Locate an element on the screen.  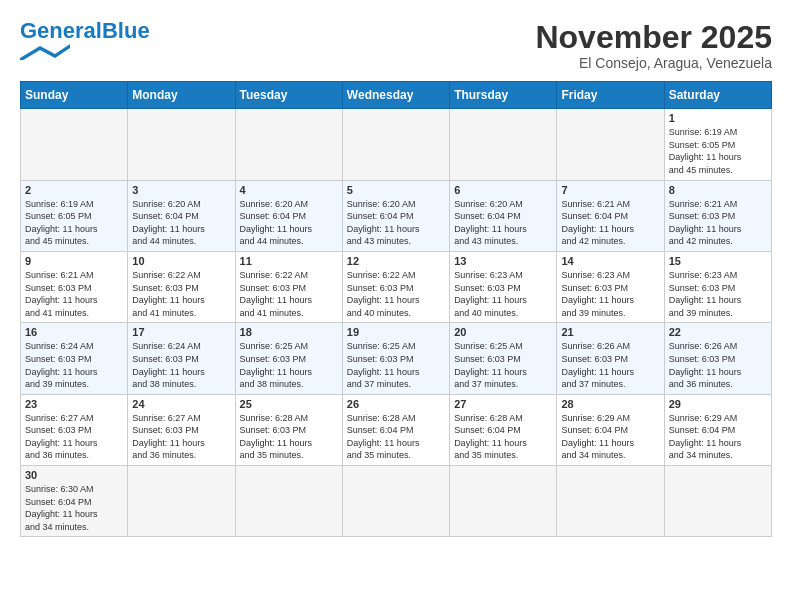
calendar-day: 18Sunrise: 6:25 AM Sunset: 6:03 PM Dayli… is located at coordinates (288, 358).